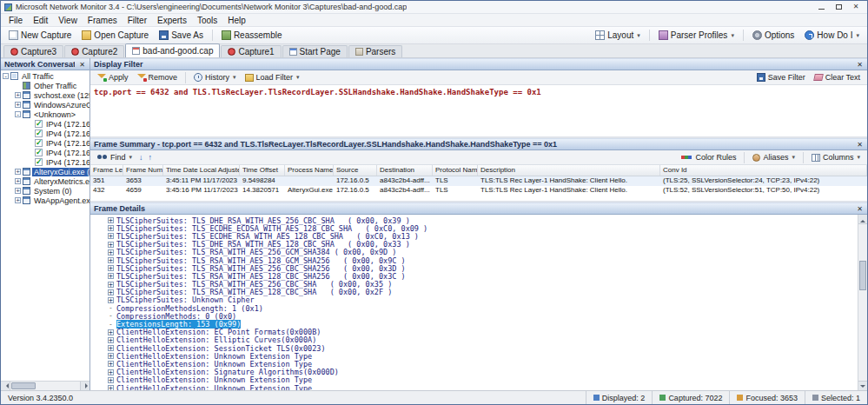 Image resolution: width=868 pixels, height=405 pixels. What do you see at coordinates (838, 7) in the screenshot?
I see `maximize-button` at bounding box center [838, 7].